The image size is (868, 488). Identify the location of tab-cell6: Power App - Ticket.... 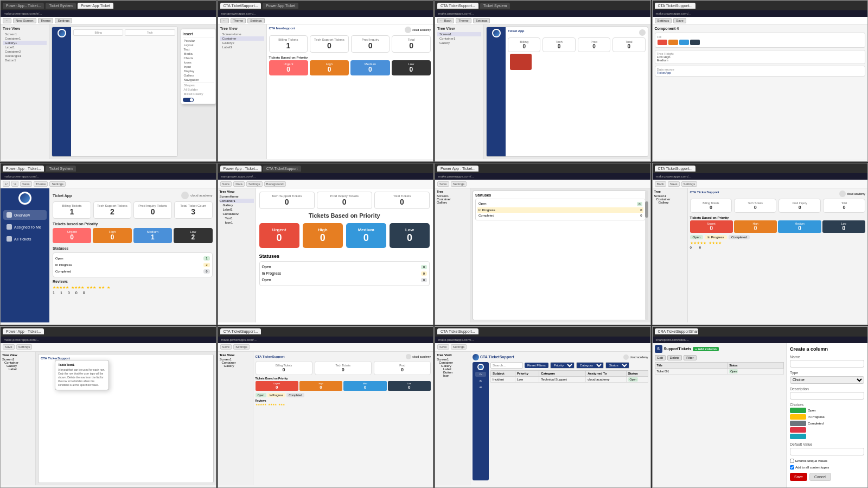
(241, 168).